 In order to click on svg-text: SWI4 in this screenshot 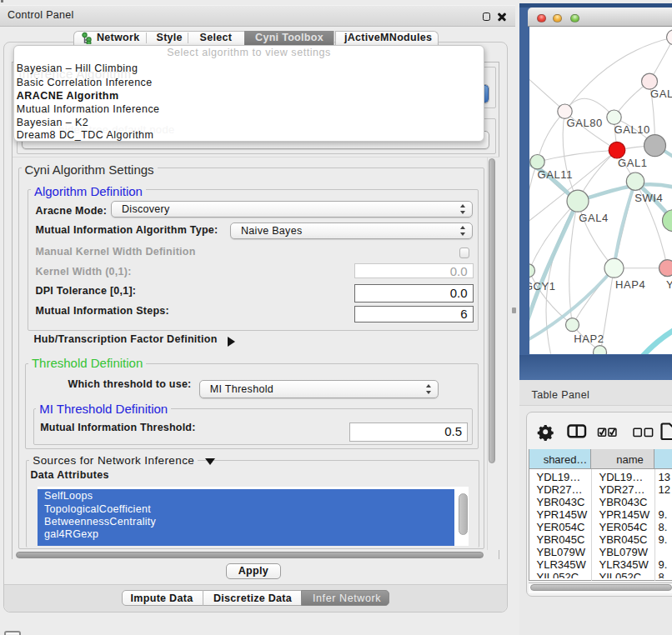, I will do `click(649, 198)`.